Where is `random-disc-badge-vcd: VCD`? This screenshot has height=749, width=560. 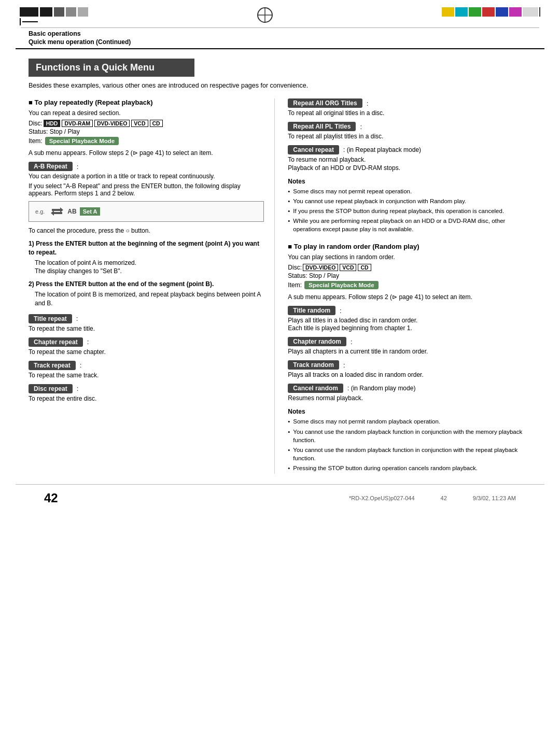
random-disc-badge-vcd: VCD is located at coordinates (348, 267).